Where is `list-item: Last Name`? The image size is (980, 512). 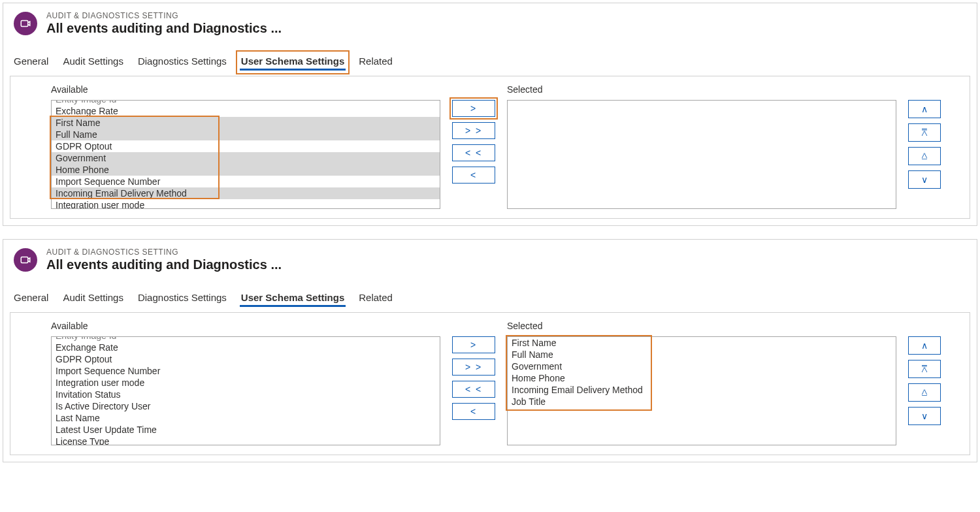 list-item: Last Name is located at coordinates (246, 418).